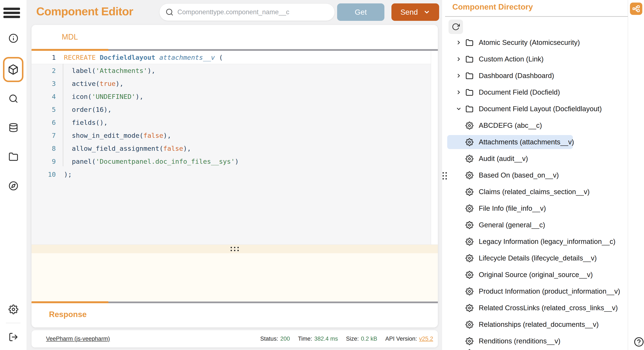 The image size is (644, 350). What do you see at coordinates (318, 339) in the screenshot?
I see `status-metric: Time:382.4 ms` at bounding box center [318, 339].